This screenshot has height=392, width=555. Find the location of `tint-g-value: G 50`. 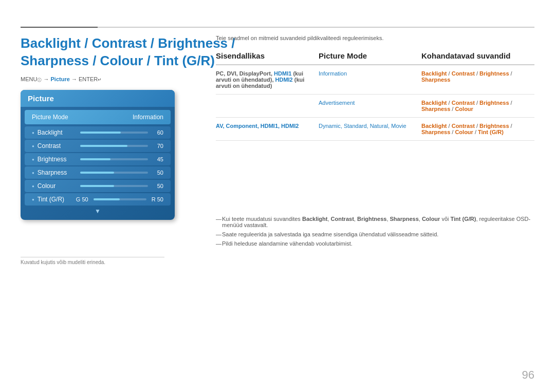

tint-g-value: G 50 is located at coordinates (82, 199).